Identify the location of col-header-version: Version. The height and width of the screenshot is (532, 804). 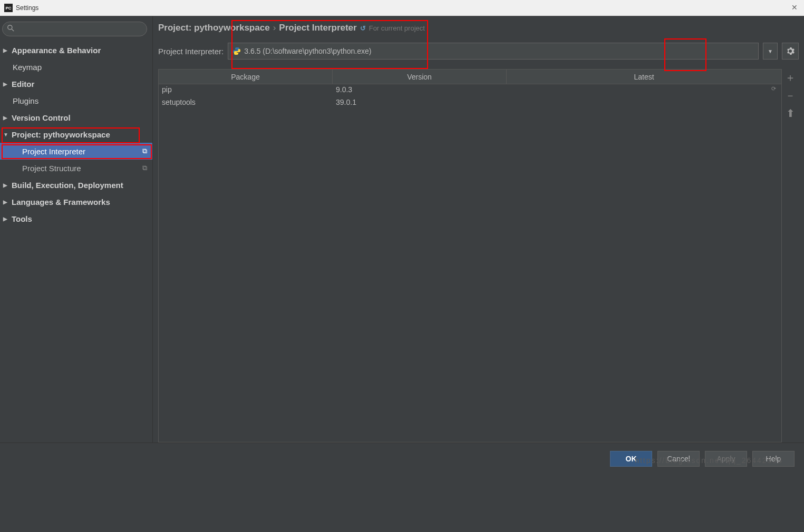
(420, 77).